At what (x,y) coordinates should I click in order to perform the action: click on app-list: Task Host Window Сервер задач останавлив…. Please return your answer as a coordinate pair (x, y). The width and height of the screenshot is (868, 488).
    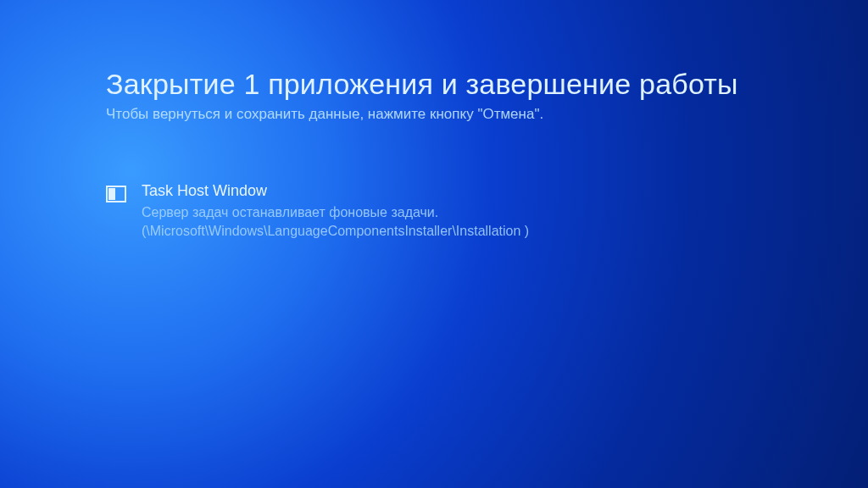
    Looking at the image, I should click on (487, 211).